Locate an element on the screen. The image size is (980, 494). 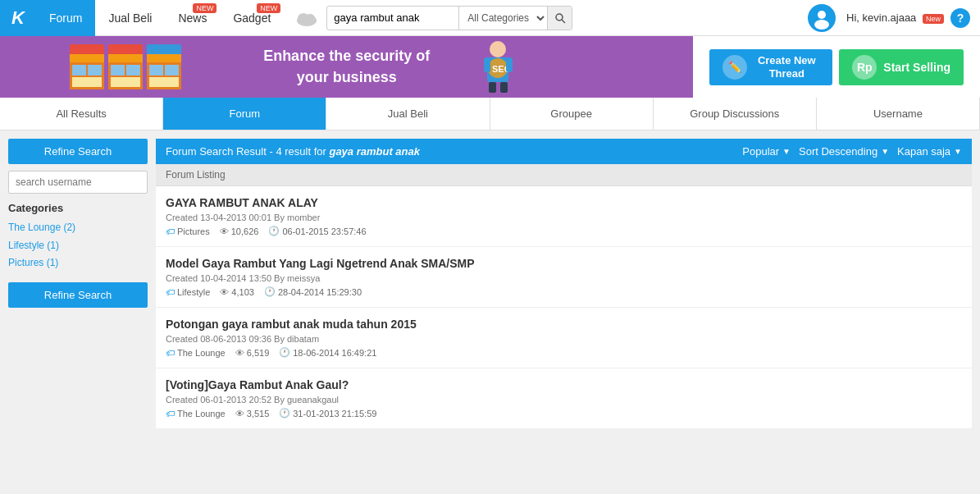
banner-stores is located at coordinates (125, 67).